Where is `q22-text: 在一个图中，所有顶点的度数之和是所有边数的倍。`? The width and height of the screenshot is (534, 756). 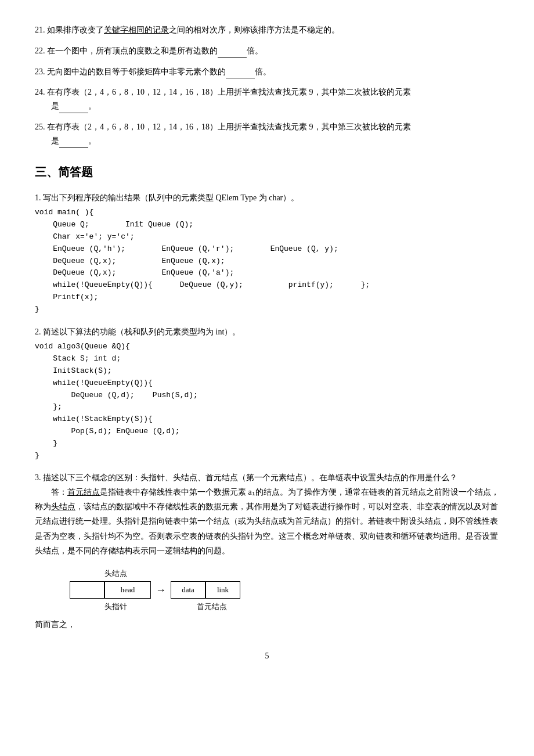 q22-text: 在一个图中，所有顶点的度数之和是所有边数的倍。 is located at coordinates (155, 51).